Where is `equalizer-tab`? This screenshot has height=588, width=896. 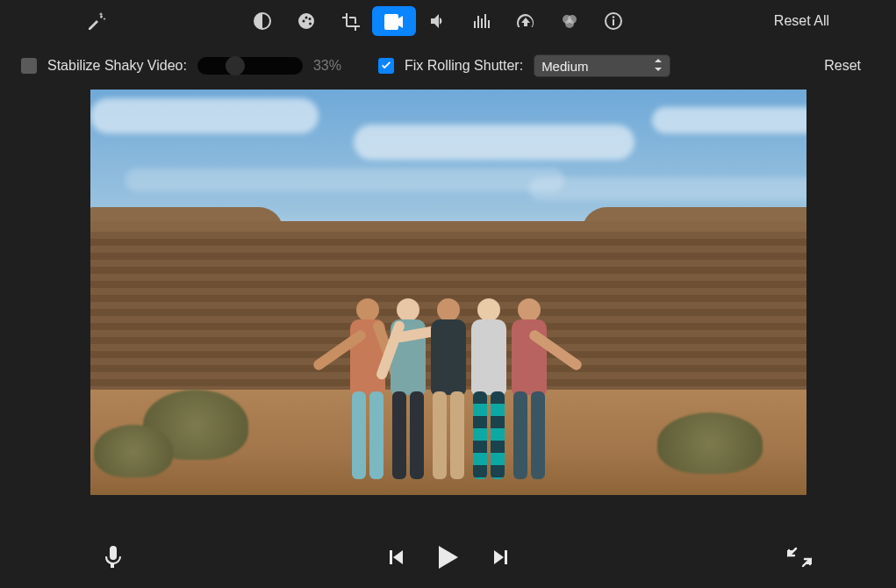
equalizer-tab is located at coordinates (482, 21).